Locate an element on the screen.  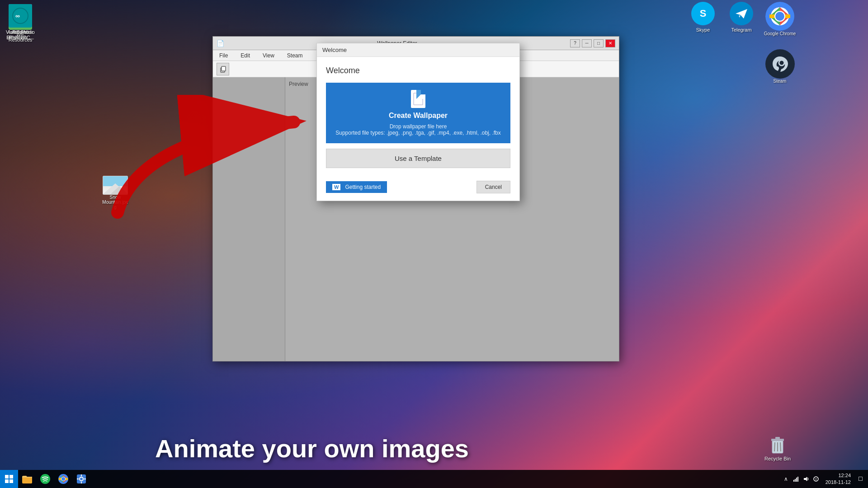
tray-up-arrow: ∧ is located at coordinates (786, 479).